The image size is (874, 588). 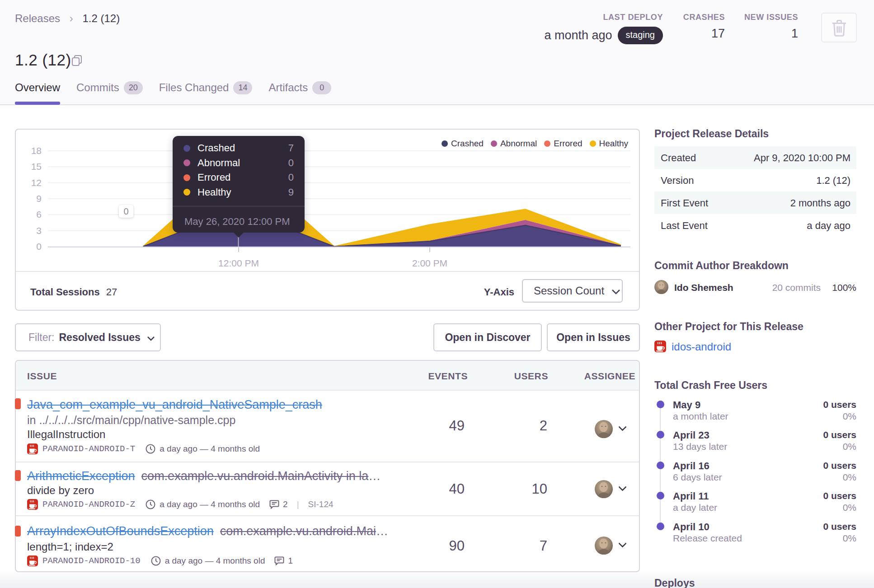 What do you see at coordinates (39, 199) in the screenshot?
I see `svg-text: 9` at bounding box center [39, 199].